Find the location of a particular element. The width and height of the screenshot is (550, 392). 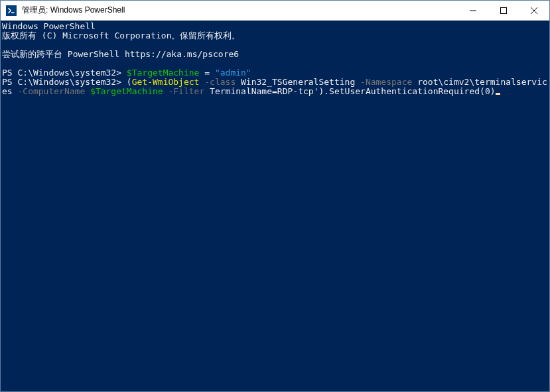

cursor-icon is located at coordinates (498, 94).